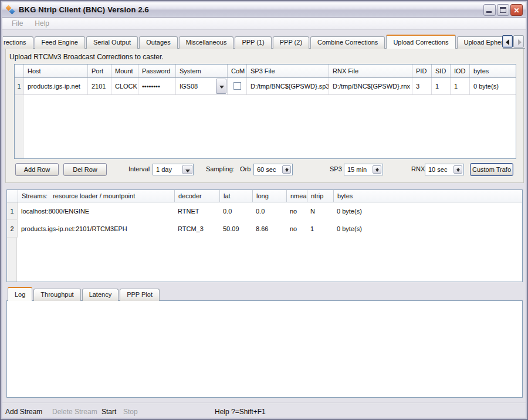  I want to click on menu-bar: File Help, so click(264, 23).